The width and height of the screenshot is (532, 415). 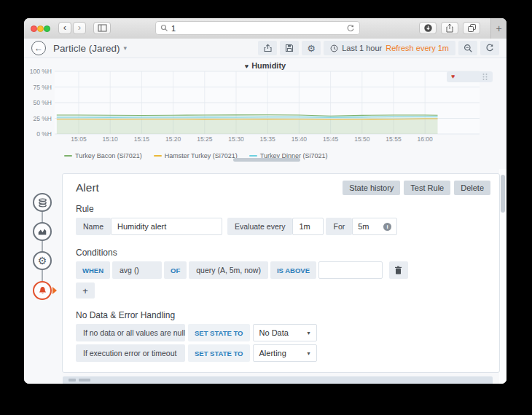 What do you see at coordinates (281, 185) in the screenshot?
I see `alert-card-header: Alert State history Test Rule Delete` at bounding box center [281, 185].